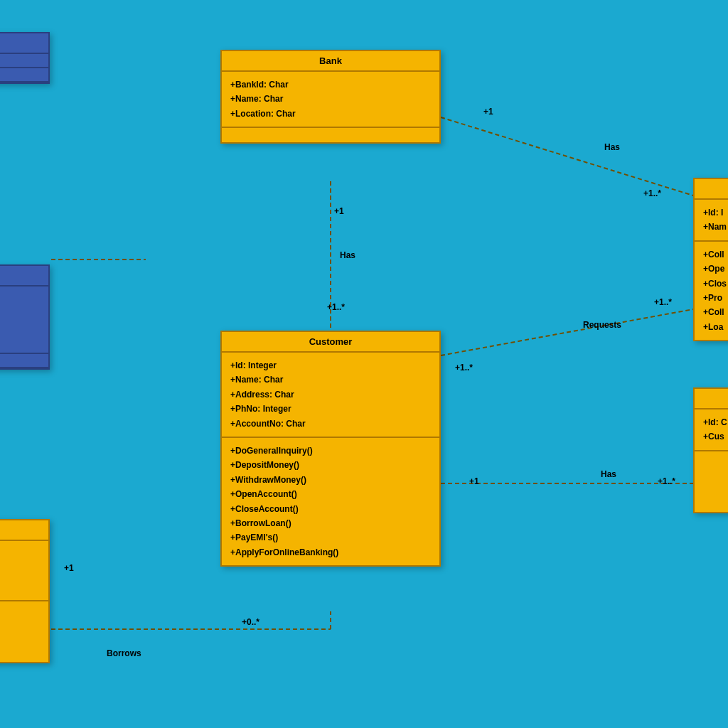 The width and height of the screenshot is (728, 728). I want to click on mult-bank-1: +1, so click(339, 211).